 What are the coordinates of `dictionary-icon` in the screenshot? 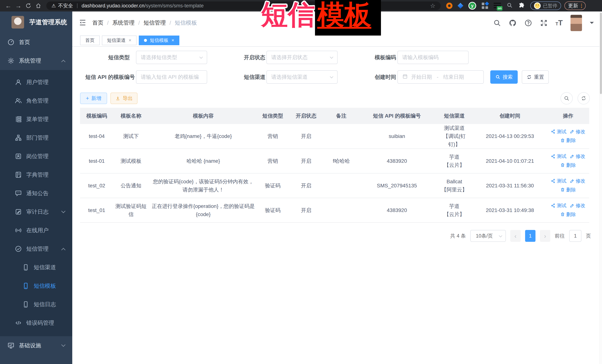 It's located at (18, 175).